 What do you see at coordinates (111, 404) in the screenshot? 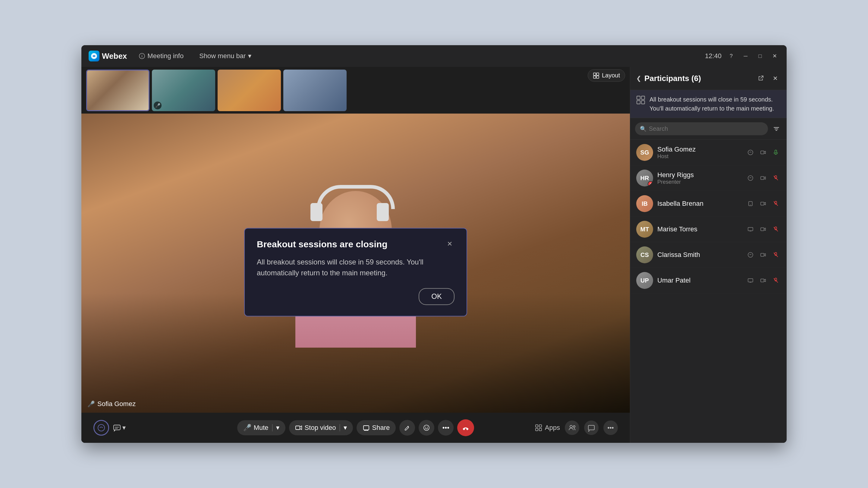
I see `speaker-label: 🎤 Sofia Gomez` at bounding box center [111, 404].